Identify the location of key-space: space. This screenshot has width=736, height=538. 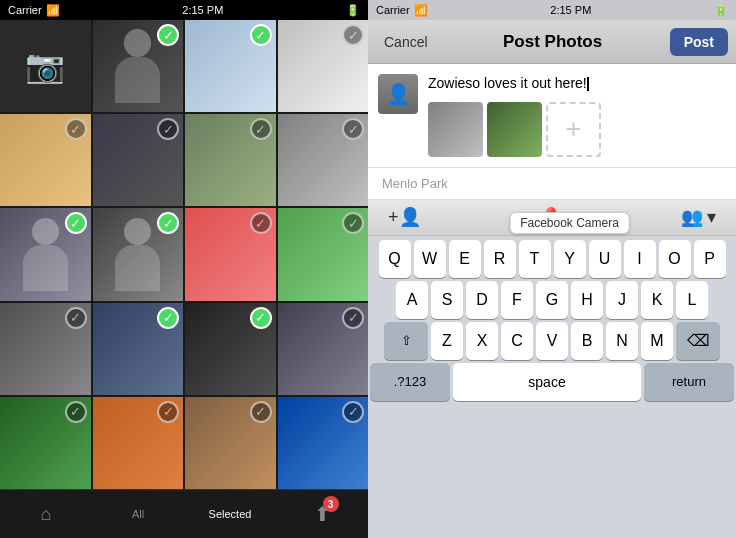
(547, 382).